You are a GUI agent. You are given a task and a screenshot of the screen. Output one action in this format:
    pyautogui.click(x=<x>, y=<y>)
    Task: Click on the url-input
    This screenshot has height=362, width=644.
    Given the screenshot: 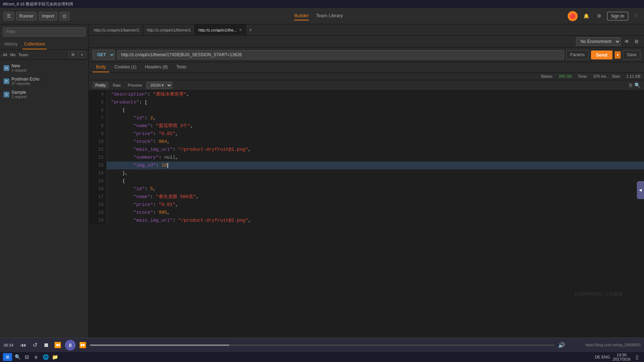 What is the action you would take?
    pyautogui.click(x=340, y=55)
    